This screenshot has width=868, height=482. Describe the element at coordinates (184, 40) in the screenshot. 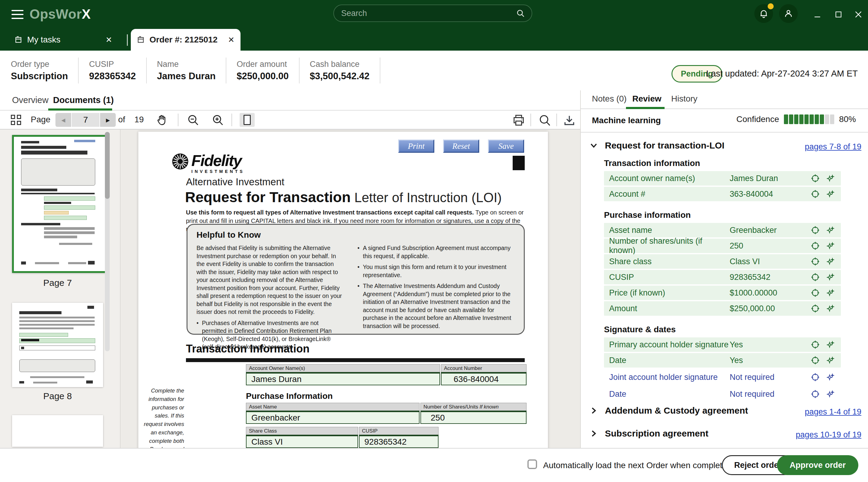

I see `tab-order-label: Order #: 2125012` at that location.